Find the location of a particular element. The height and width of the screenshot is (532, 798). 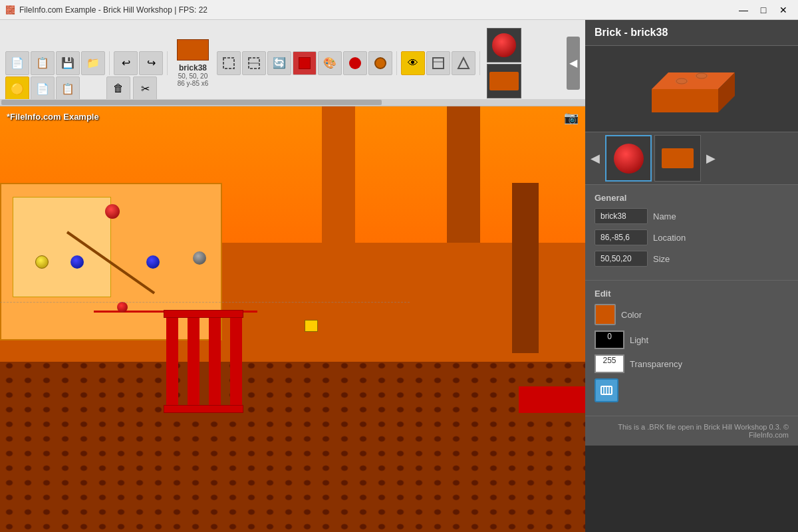

open-button: 📋 is located at coordinates (43, 63).